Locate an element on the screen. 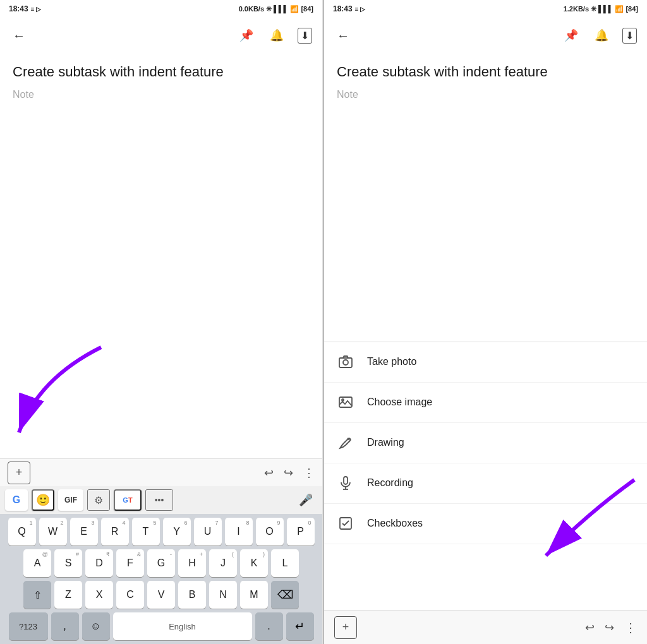 The image size is (647, 644). key-comma: , is located at coordinates (65, 626).